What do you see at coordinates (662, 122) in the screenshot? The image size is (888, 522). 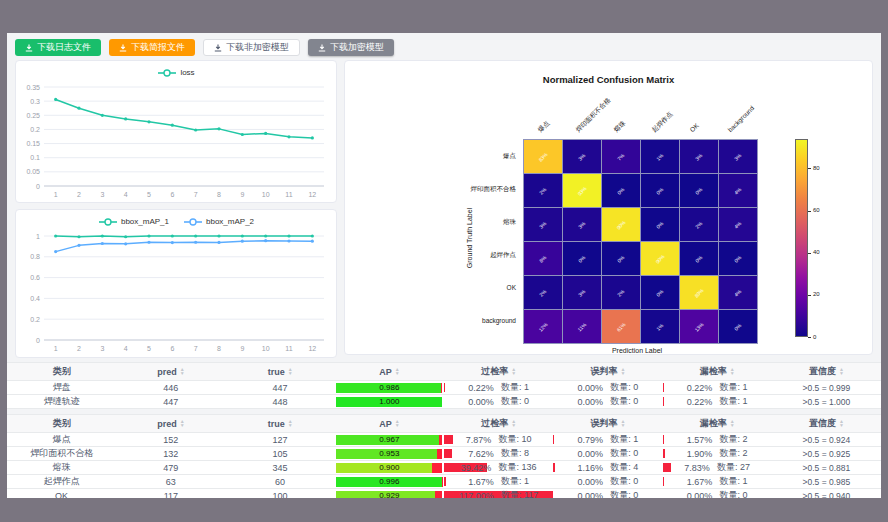 I see `matrix-col-label: 起焊作点` at bounding box center [662, 122].